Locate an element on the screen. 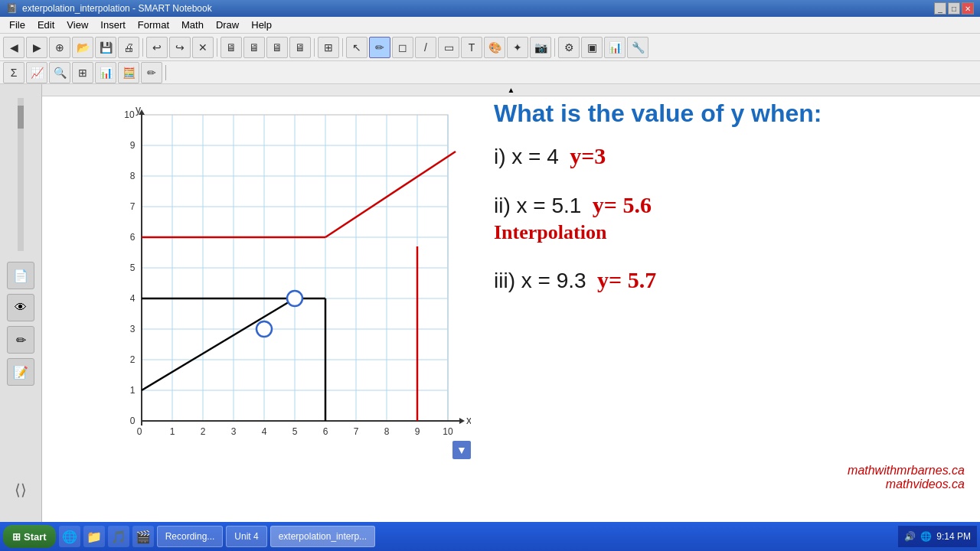 Image resolution: width=980 pixels, height=551 pixels. minimize-button: _ is located at coordinates (940, 8).